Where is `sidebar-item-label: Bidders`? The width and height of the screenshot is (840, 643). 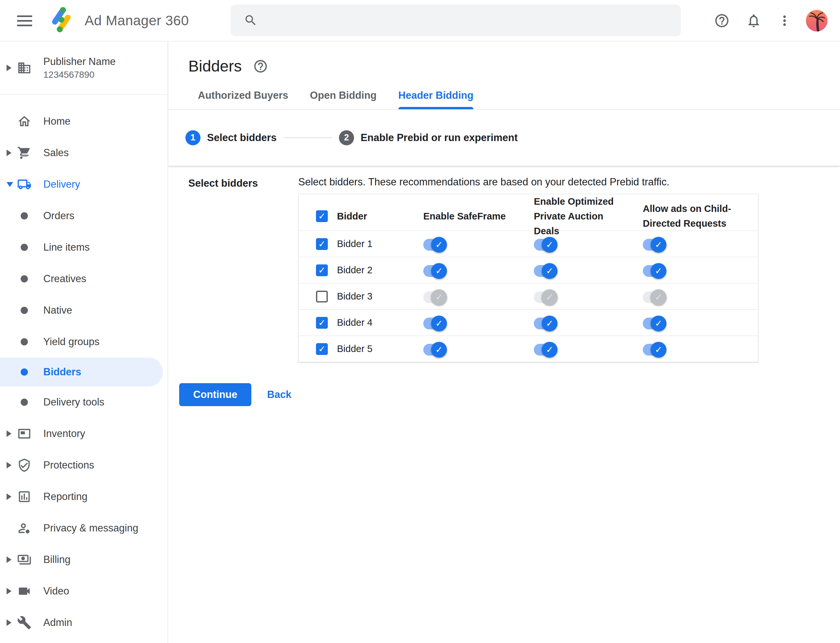
sidebar-item-label: Bidders is located at coordinates (62, 372).